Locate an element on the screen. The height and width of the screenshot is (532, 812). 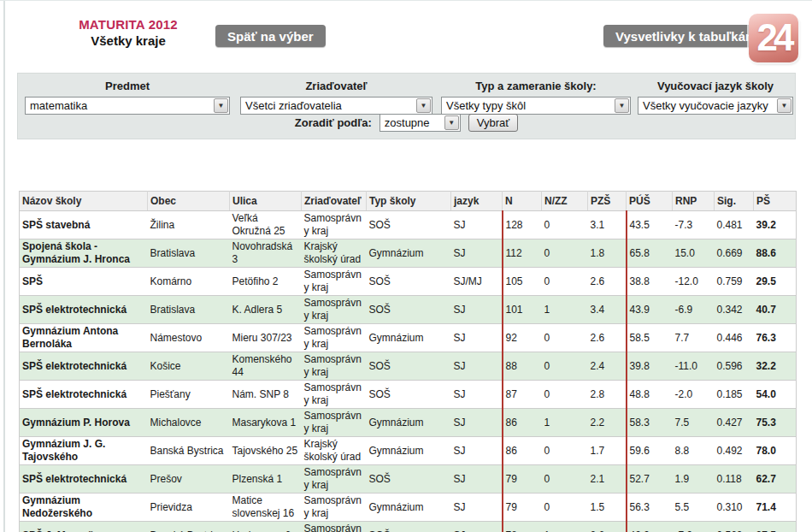
cell-obec: Žilina is located at coordinates (189, 226).